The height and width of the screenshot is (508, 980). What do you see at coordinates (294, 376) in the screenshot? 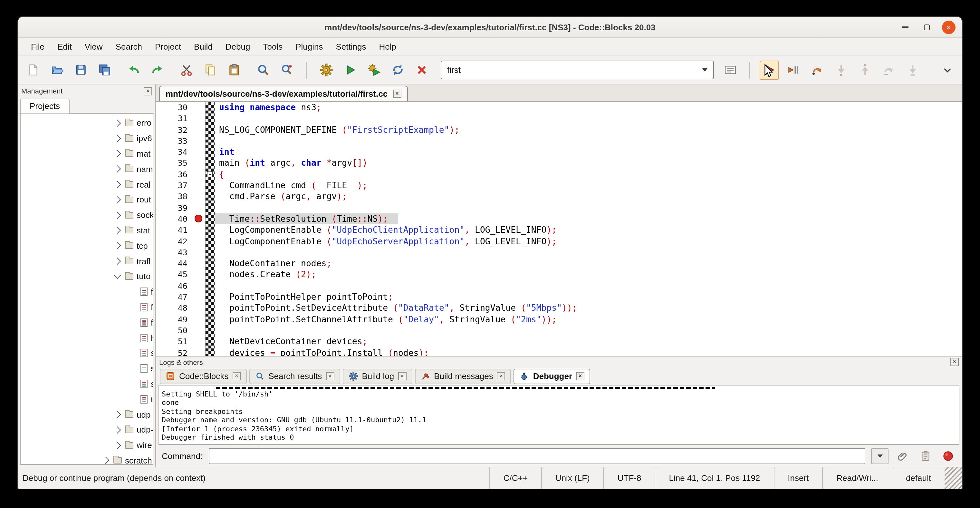
I see `log-tab-search-results: Search results×` at bounding box center [294, 376].